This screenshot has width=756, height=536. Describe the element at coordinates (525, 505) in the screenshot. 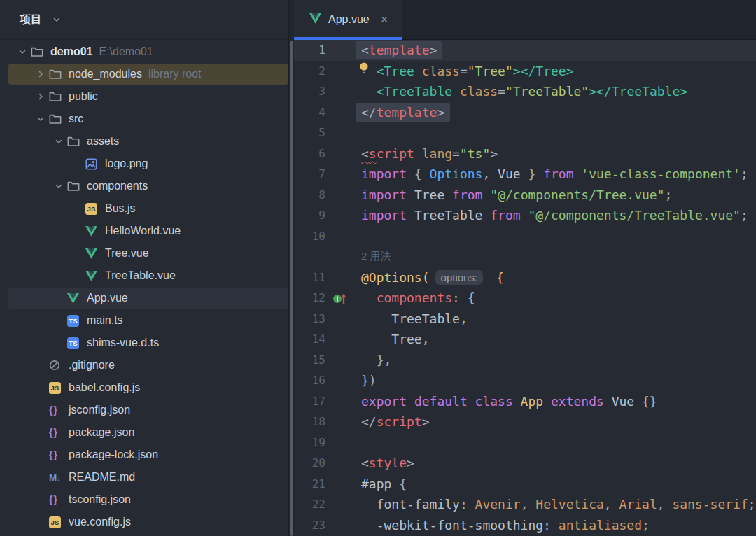

I see `code-line-22: 22 font-family: Avenir, Helvetica, Arial…` at that location.